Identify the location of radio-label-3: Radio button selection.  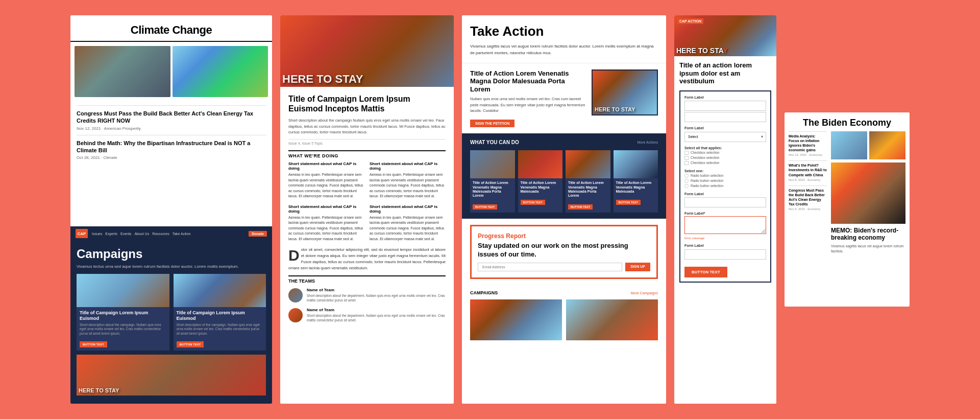
(707, 186).